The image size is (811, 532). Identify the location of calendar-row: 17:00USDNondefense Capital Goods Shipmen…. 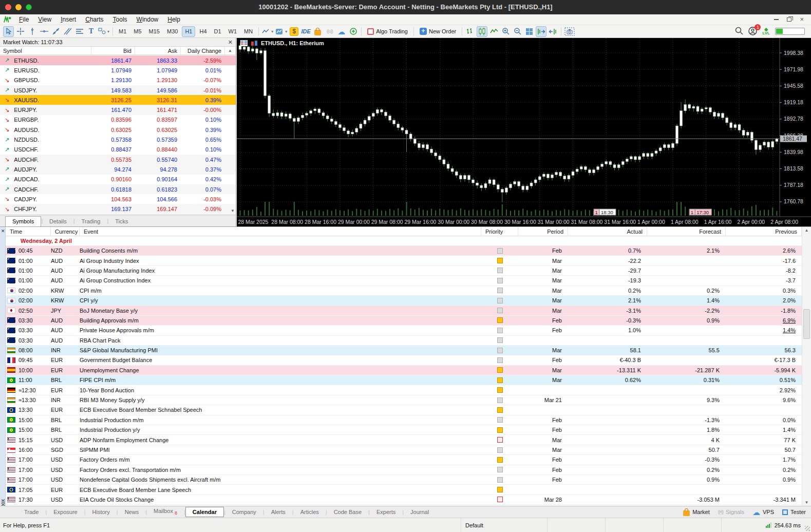
(408, 480).